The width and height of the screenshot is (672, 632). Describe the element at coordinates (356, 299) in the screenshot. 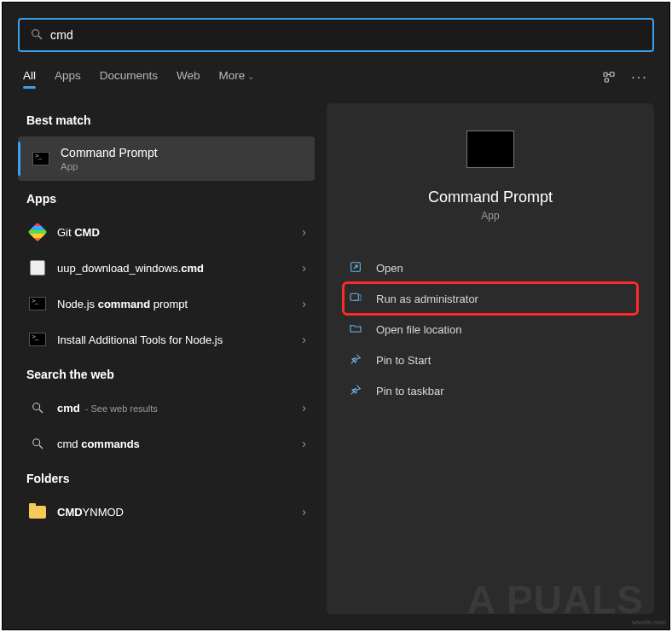

I see `shield-icon` at that location.